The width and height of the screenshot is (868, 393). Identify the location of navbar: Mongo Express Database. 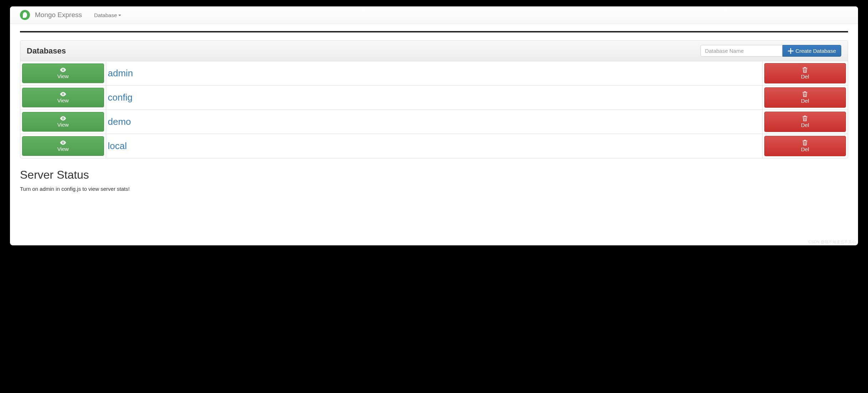
(434, 15).